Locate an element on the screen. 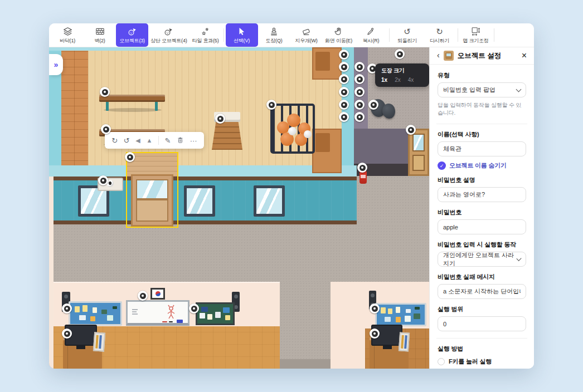  rotate-ccw-icon: ↺ is located at coordinates (127, 140).